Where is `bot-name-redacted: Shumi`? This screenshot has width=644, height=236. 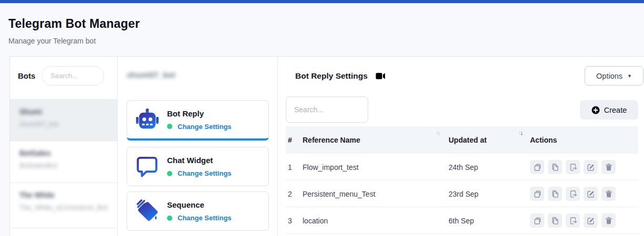 bot-name-redacted: Shumi is located at coordinates (64, 112).